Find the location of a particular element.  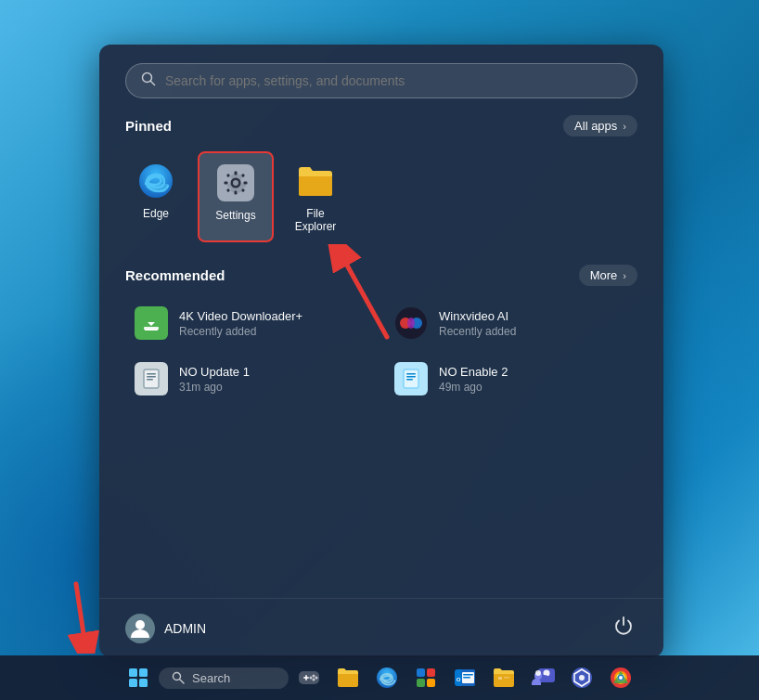

app-item-file-explorer: File Explorer is located at coordinates (315, 197).